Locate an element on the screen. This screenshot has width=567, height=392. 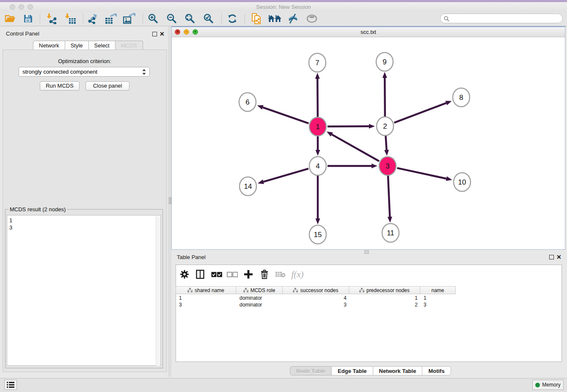
zoom-fit-icon is located at coordinates (190, 19).